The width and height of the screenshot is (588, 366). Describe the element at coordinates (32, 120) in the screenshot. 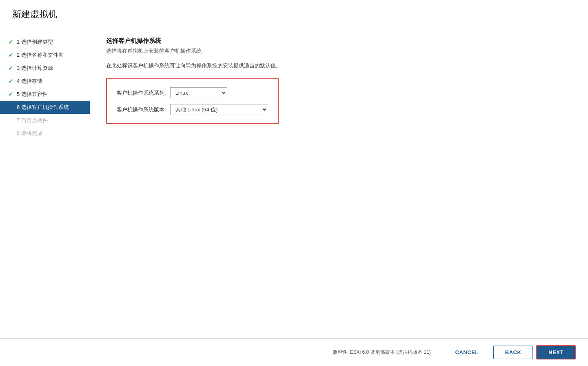

I see `sidebar-label-step7: 7 自定义硬件` at that location.